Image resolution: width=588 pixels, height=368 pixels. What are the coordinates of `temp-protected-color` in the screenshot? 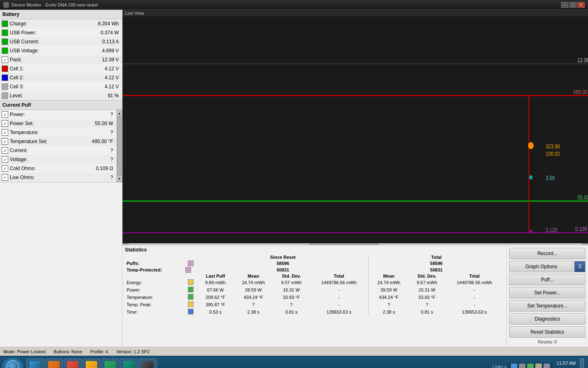 It's located at (190, 270).